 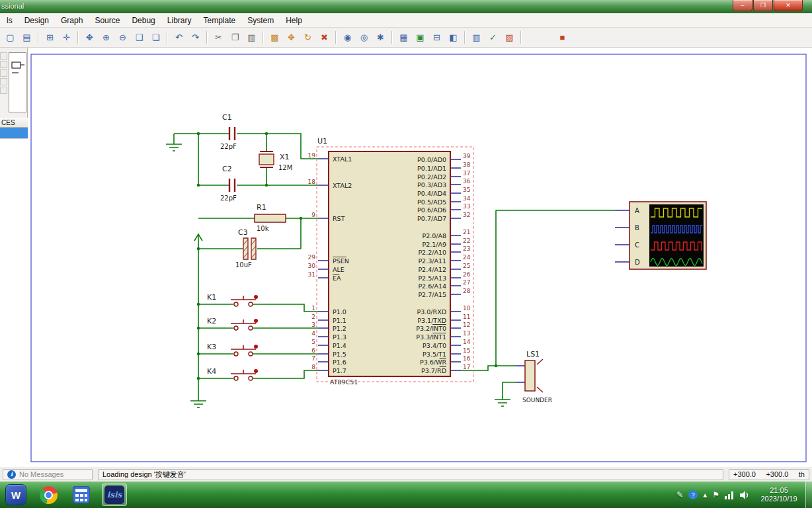 I want to click on no-messages-text: No Messages, so click(x=41, y=474).